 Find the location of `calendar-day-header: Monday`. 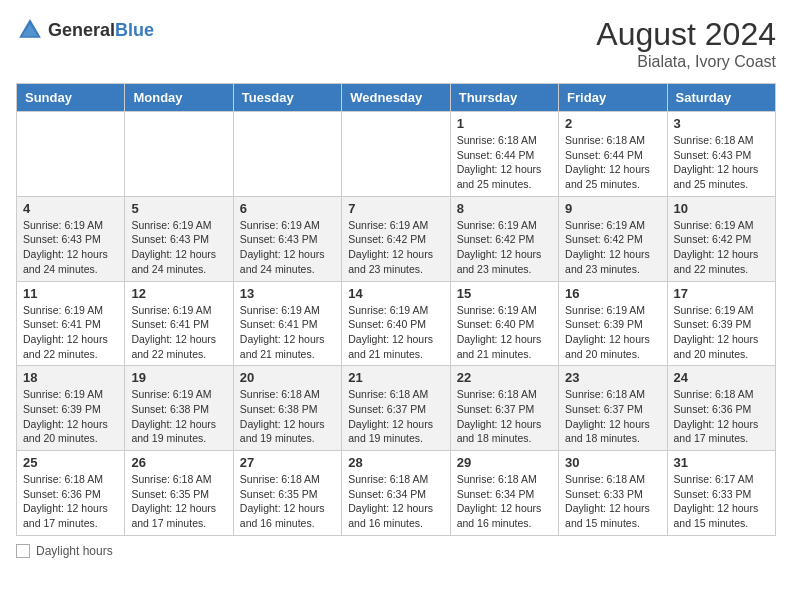

calendar-day-header: Monday is located at coordinates (179, 98).